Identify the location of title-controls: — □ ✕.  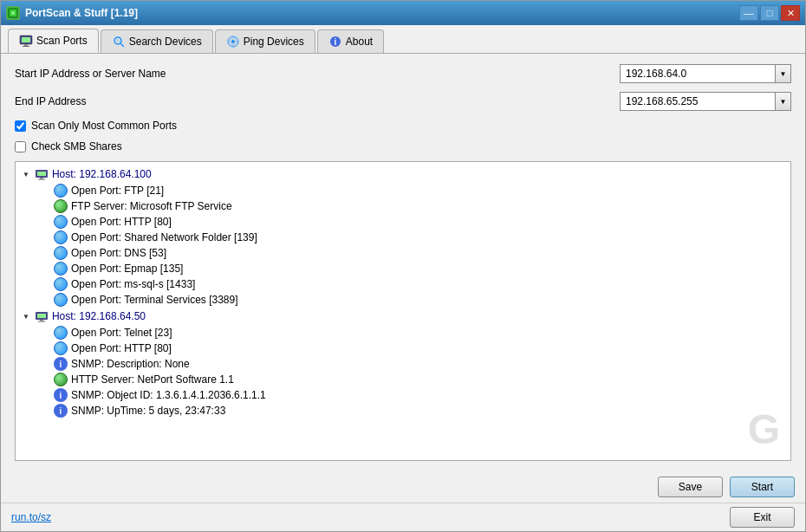
(770, 13).